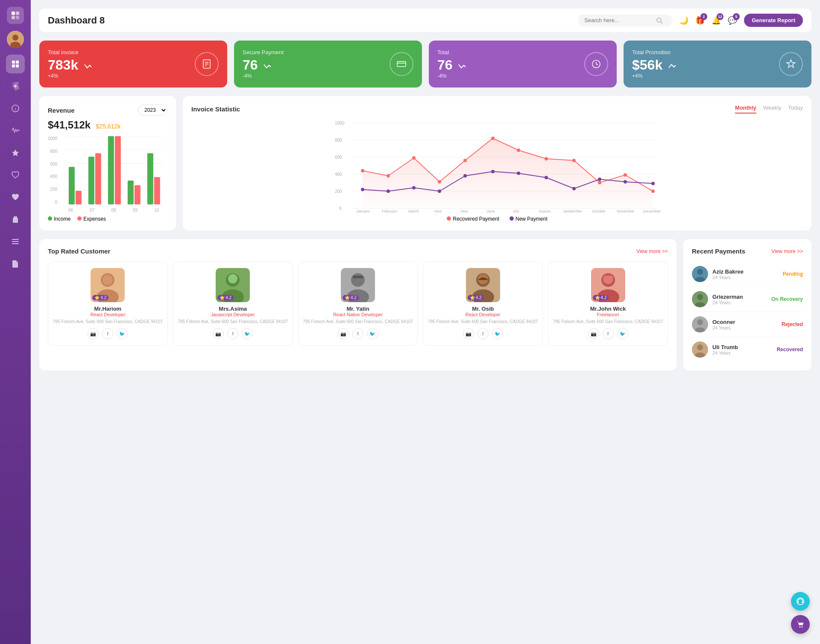  Describe the element at coordinates (15, 264) in the screenshot. I see `sidebar-item-document` at that location.